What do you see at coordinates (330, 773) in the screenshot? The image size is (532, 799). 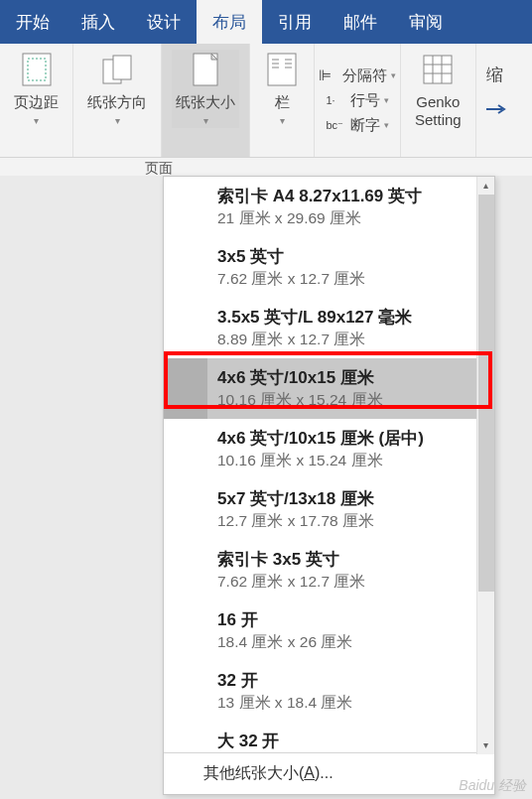 I see `more-paper-sizes: 其他纸张大小(A)...` at bounding box center [330, 773].